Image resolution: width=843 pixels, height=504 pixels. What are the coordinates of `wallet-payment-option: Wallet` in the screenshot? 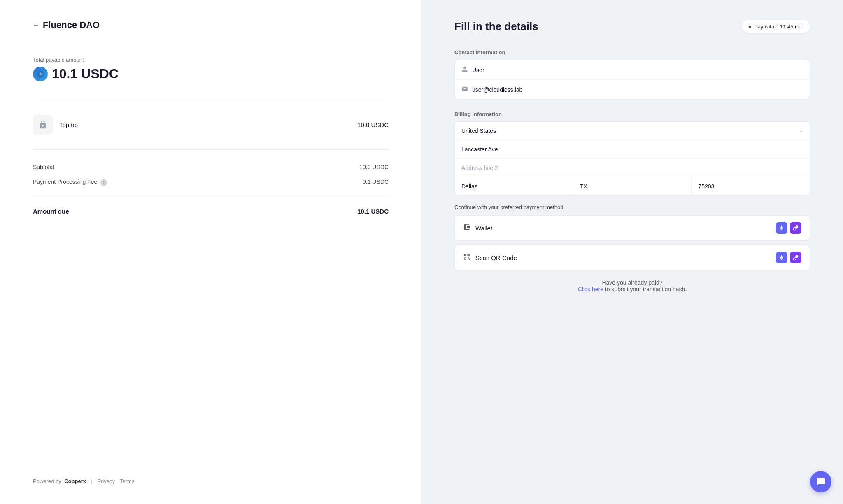 It's located at (632, 228).